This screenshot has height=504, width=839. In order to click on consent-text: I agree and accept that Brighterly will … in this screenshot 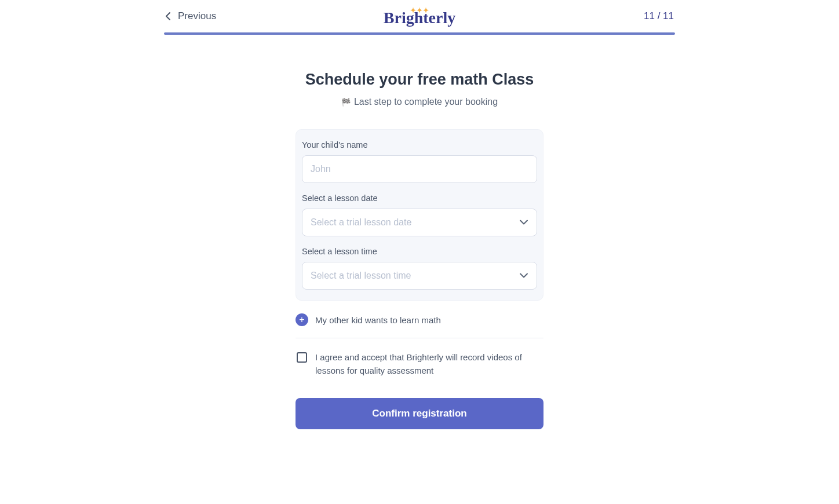, I will do `click(429, 364)`.